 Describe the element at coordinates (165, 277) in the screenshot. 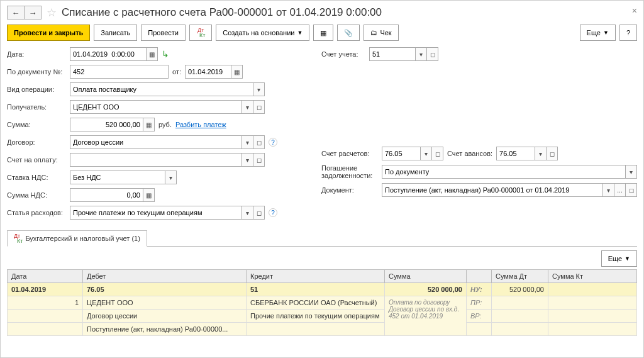

I see `col-debit: Дебет` at that location.